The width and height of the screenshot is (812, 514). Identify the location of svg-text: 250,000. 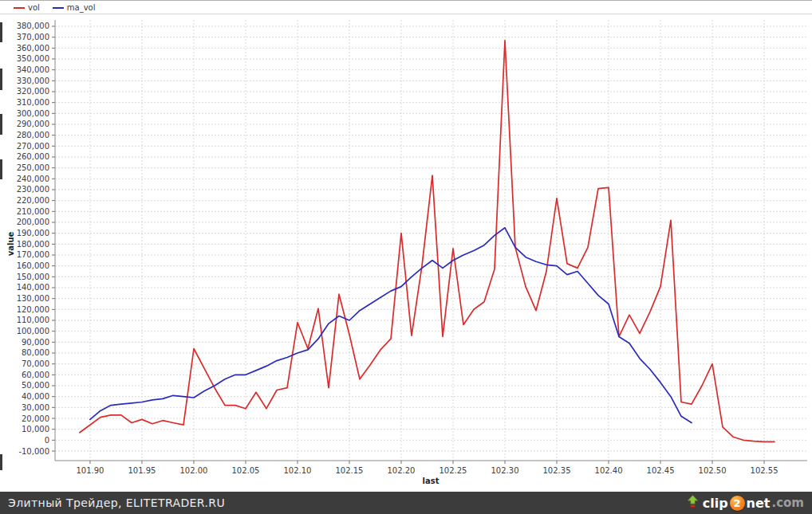
(34, 167).